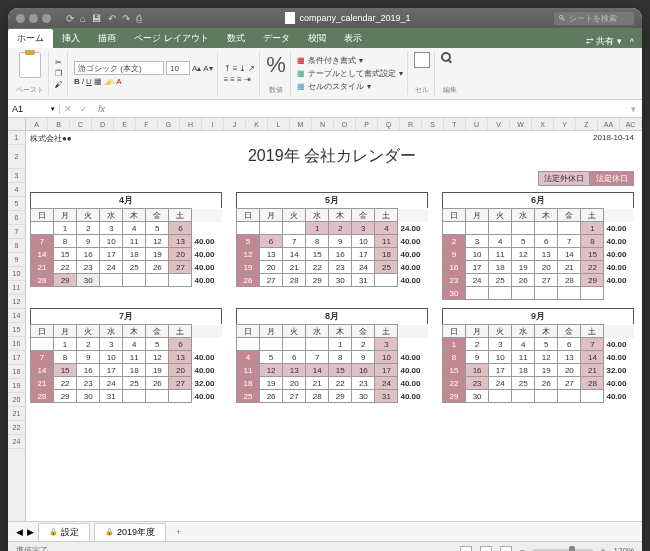 This screenshot has height=551, width=650. Describe the element at coordinates (16, 246) in the screenshot. I see `row-8: 8` at that location.